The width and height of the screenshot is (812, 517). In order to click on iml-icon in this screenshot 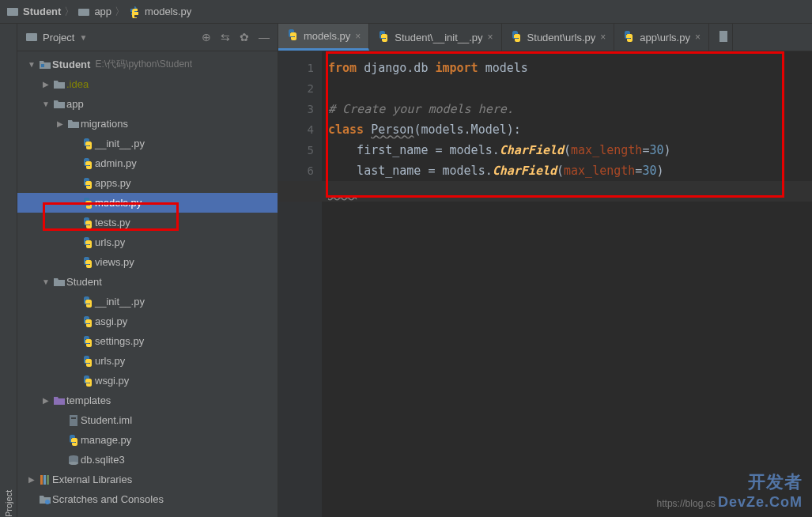, I will do `click(74, 421)`.